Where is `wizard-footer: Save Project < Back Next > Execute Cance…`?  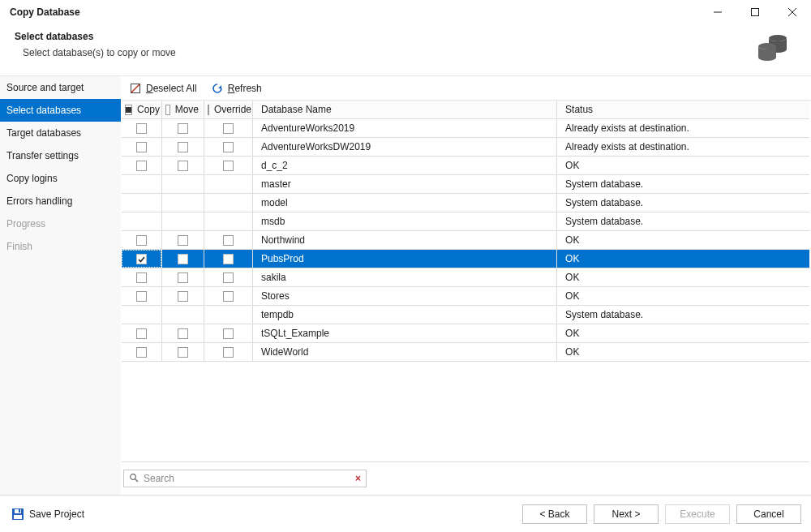
wizard-footer: Save Project < Back Next > Execute Cance… is located at coordinates (406, 513).